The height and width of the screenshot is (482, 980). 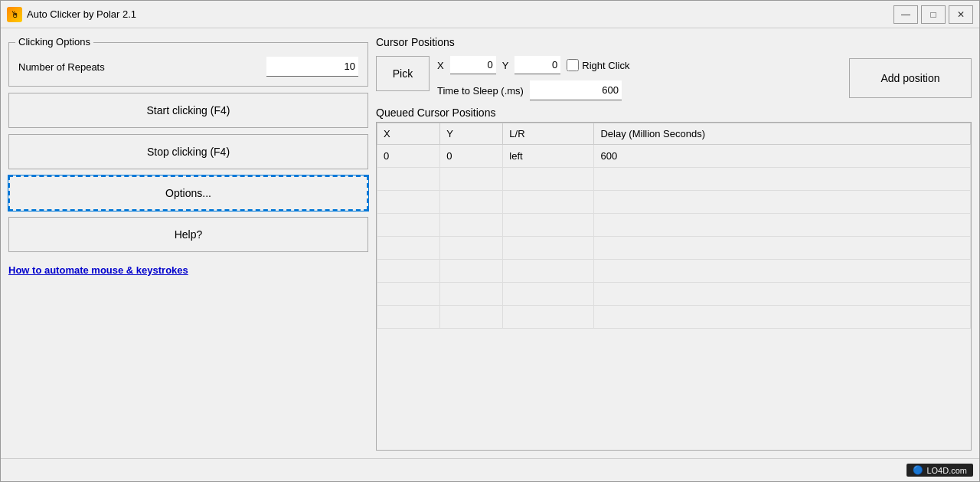 What do you see at coordinates (940, 471) in the screenshot?
I see `lo4d-badge: 🔵 LO4D.com` at bounding box center [940, 471].